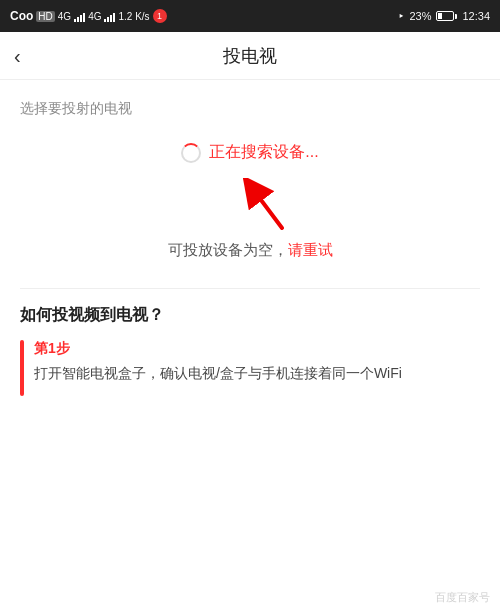 The height and width of the screenshot is (613, 500). Describe the element at coordinates (64, 16) in the screenshot. I see `signal-4g-1: 4G` at that location.